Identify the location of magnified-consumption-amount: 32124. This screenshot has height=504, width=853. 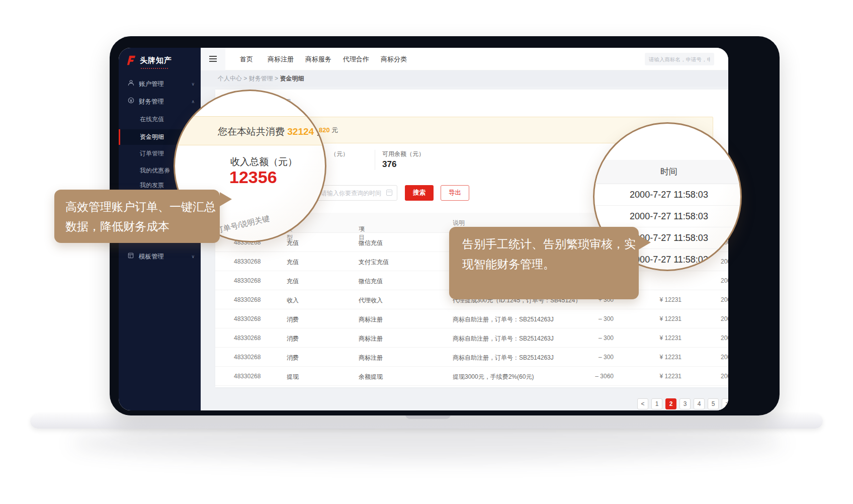
(301, 132).